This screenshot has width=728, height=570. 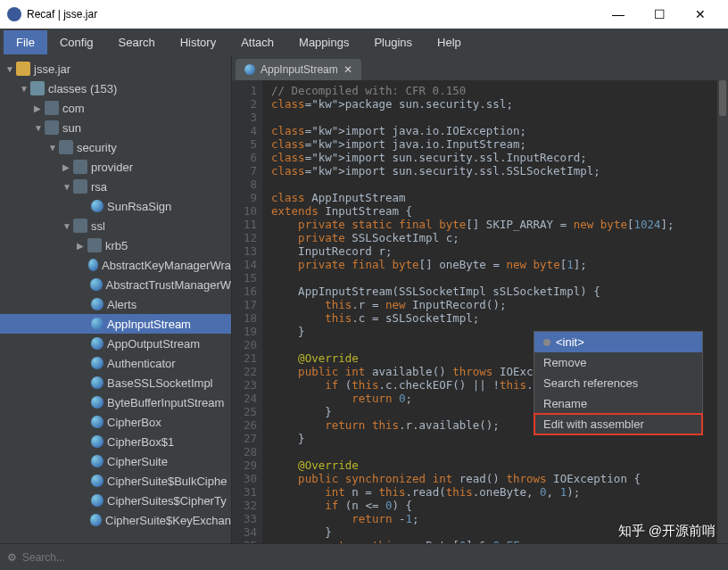 I want to click on tree-cls-sunrsasign: SunRsaSign, so click(x=116, y=206).